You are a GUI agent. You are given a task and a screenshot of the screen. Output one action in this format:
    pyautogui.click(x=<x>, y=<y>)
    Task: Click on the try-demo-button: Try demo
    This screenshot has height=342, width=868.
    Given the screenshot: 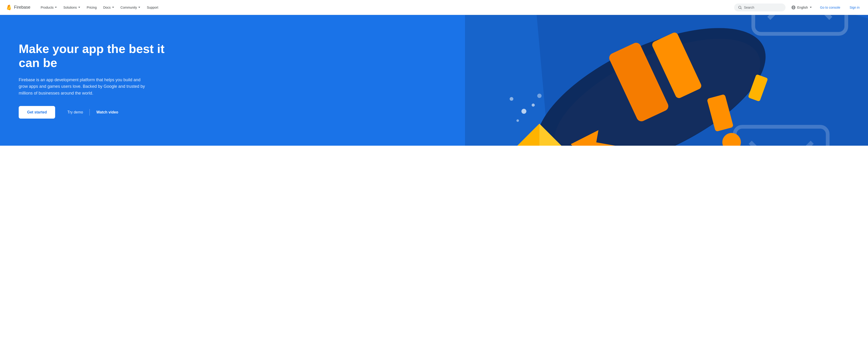 What is the action you would take?
    pyautogui.click(x=75, y=112)
    